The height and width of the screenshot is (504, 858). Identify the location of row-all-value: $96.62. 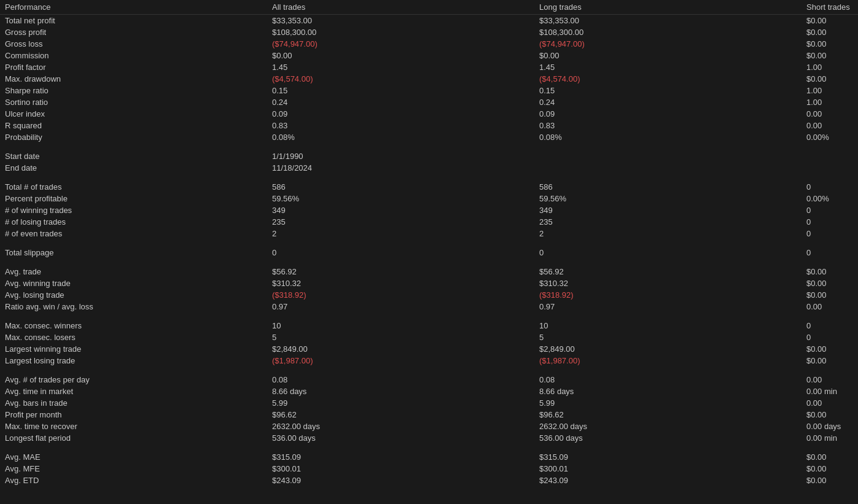
(400, 415).